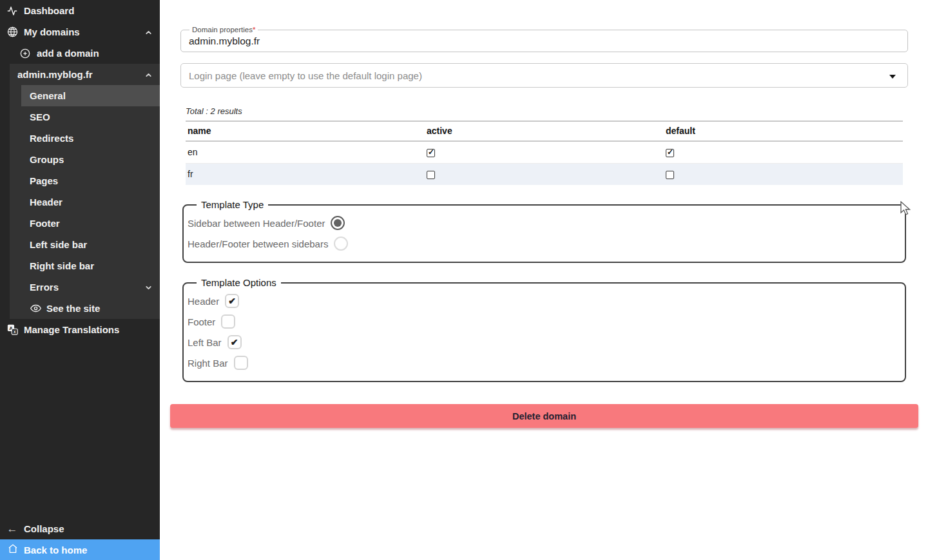  Describe the element at coordinates (12, 32) in the screenshot. I see `globe-icon` at that location.